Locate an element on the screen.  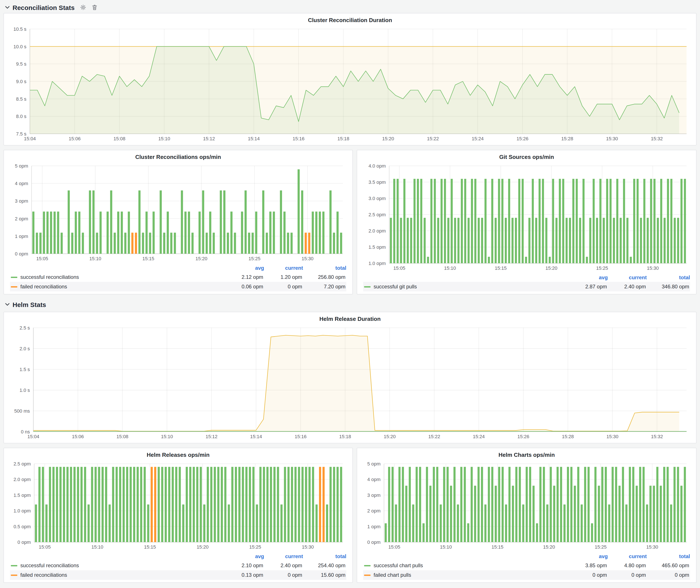
trash-icon is located at coordinates (95, 7).